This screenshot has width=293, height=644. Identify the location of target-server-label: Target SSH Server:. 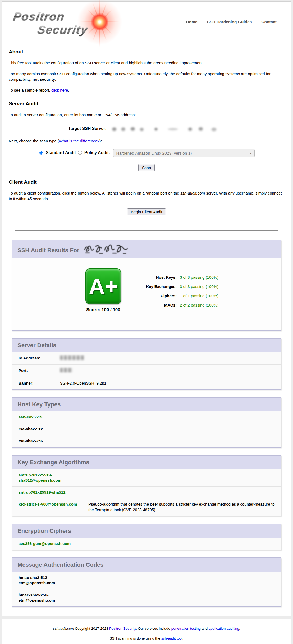
(87, 129).